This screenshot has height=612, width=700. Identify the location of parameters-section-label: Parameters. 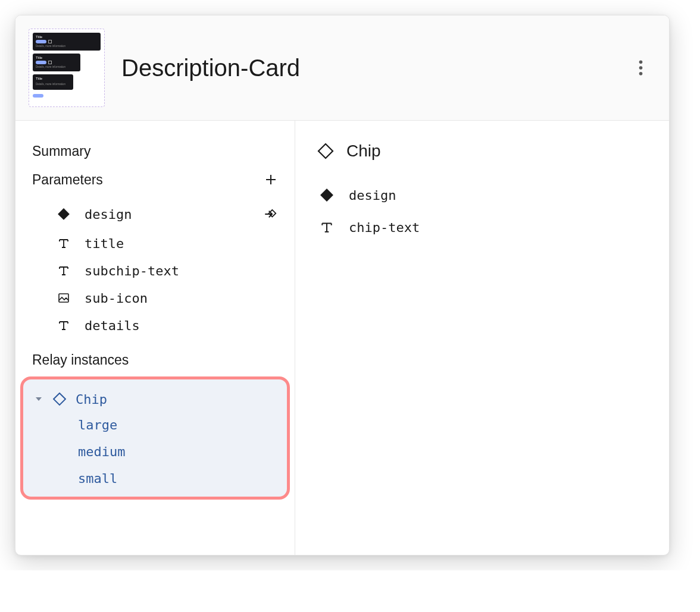
(68, 180).